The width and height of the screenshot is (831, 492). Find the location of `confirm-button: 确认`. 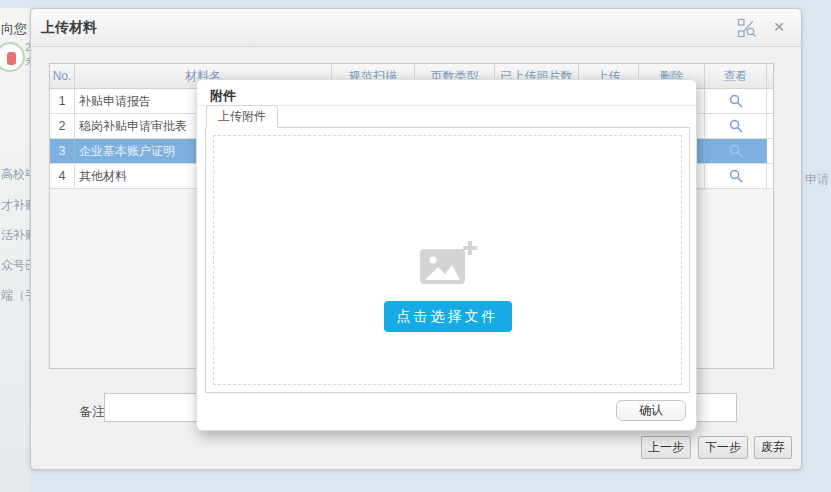

confirm-button: 确认 is located at coordinates (651, 410).